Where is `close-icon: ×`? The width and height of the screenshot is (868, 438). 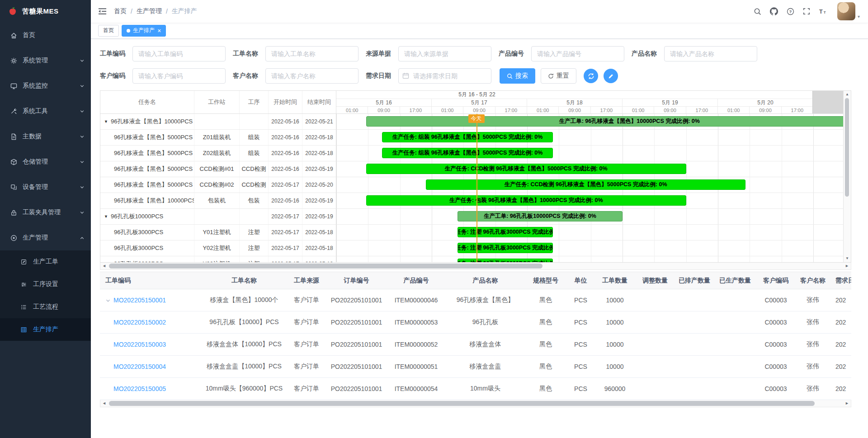 close-icon: × is located at coordinates (159, 31).